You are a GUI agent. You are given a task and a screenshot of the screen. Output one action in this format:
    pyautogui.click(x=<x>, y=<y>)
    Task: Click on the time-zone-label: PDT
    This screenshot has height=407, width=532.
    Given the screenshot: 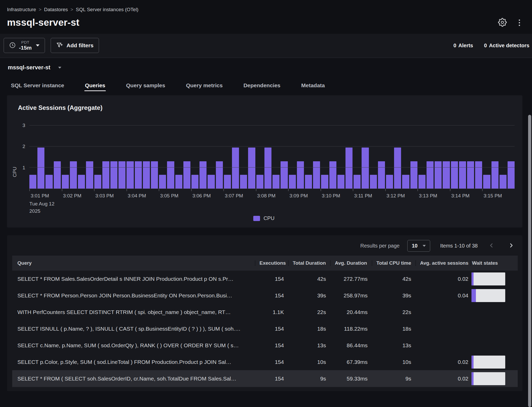 What is the action you would take?
    pyautogui.click(x=25, y=43)
    